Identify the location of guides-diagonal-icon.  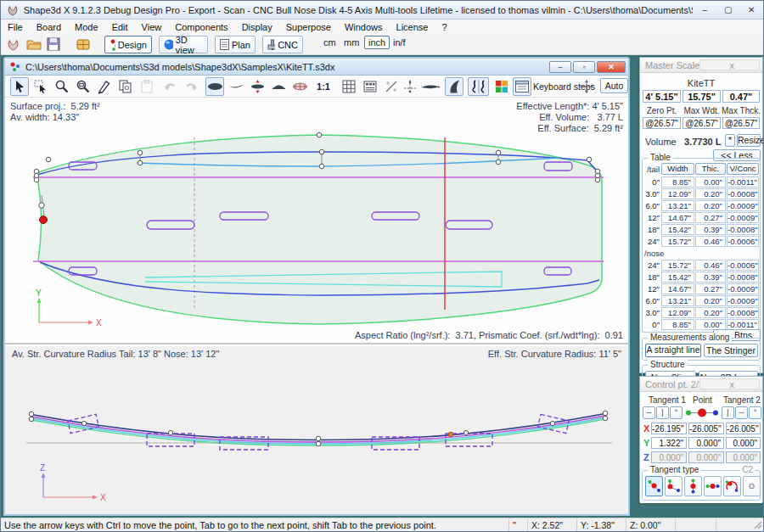
(391, 87).